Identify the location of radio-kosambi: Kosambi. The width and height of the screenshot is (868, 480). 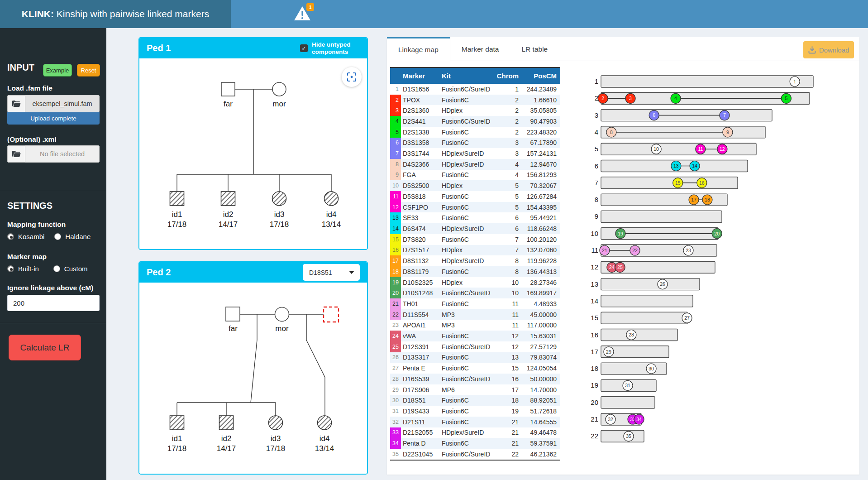
(26, 236).